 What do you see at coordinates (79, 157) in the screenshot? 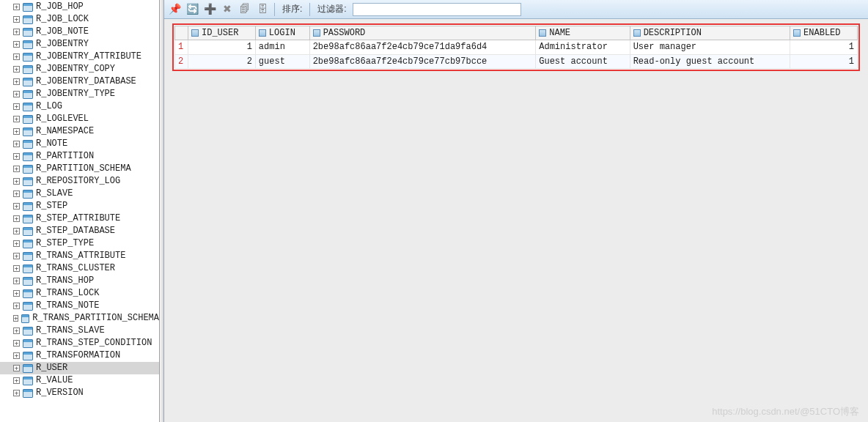
I see `tree-item-r_partition: R_PARTITION` at bounding box center [79, 157].